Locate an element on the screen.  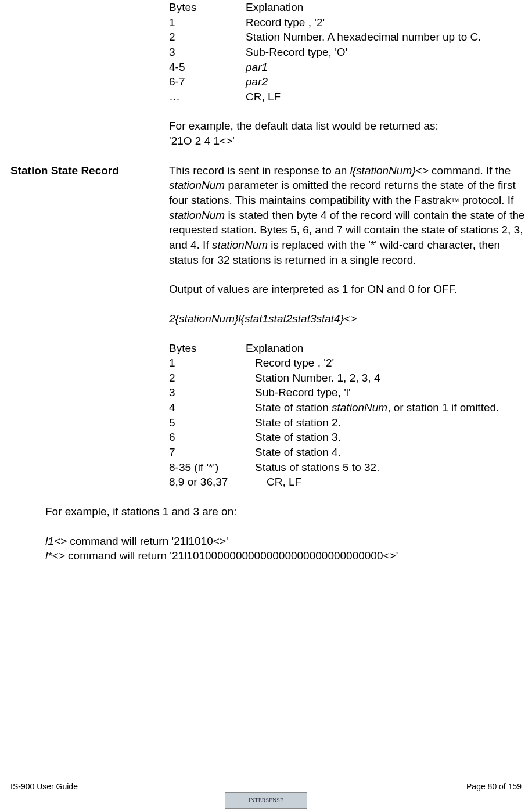
table-cell: 7 is located at coordinates (212, 452).